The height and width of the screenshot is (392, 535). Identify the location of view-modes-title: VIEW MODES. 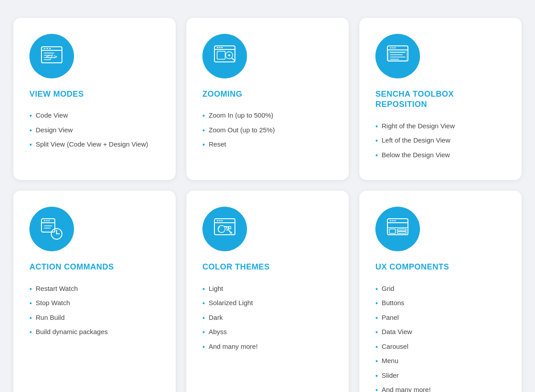
(95, 94).